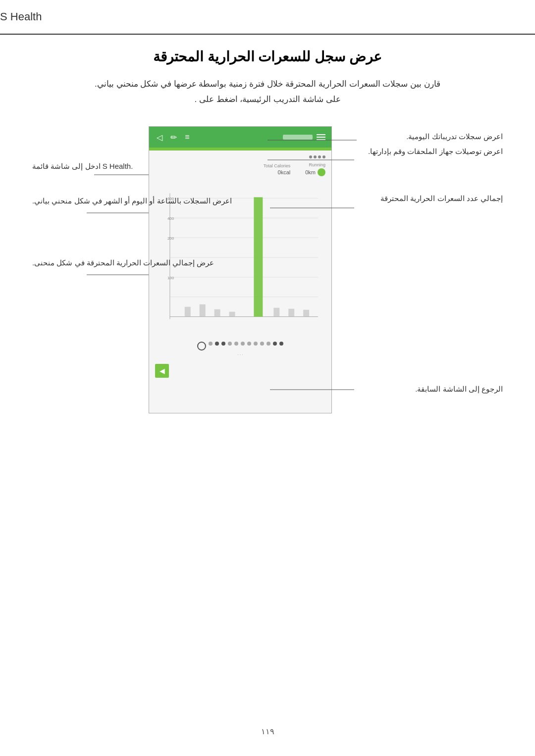 The image size is (535, 756). What do you see at coordinates (21, 17) in the screenshot?
I see `header-title: S Health` at bounding box center [21, 17].